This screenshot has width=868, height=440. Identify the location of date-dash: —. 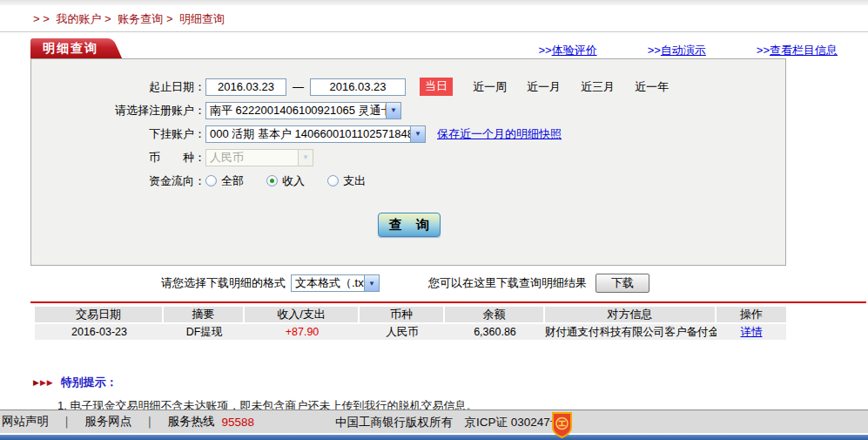
(298, 87).